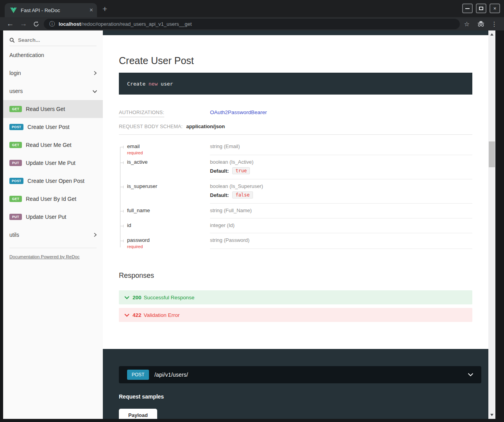  Describe the element at coordinates (296, 167) in the screenshot. I see `field-row-is-active: is_active boolean (Is_Active) Default: t…` at that location.